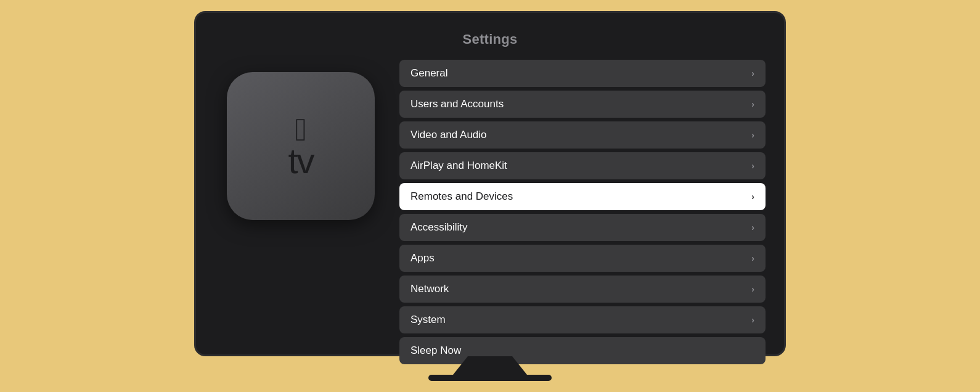 This screenshot has width=980, height=392. Describe the element at coordinates (457, 104) in the screenshot. I see `menu-item-label-users-and-accounts: Users and Accounts` at that location.